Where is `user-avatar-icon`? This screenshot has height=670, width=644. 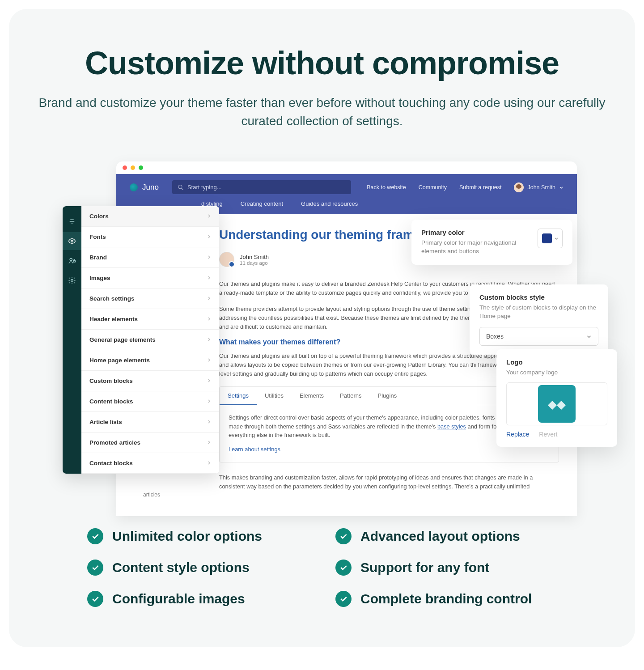 user-avatar-icon is located at coordinates (519, 187).